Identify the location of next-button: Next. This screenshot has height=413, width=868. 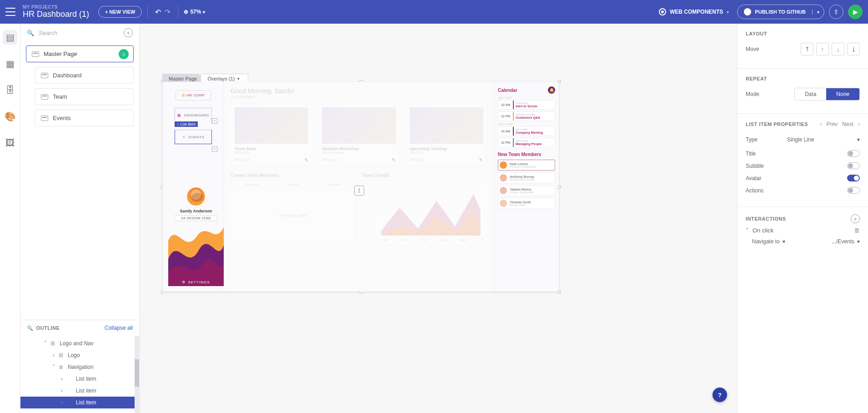
(848, 124).